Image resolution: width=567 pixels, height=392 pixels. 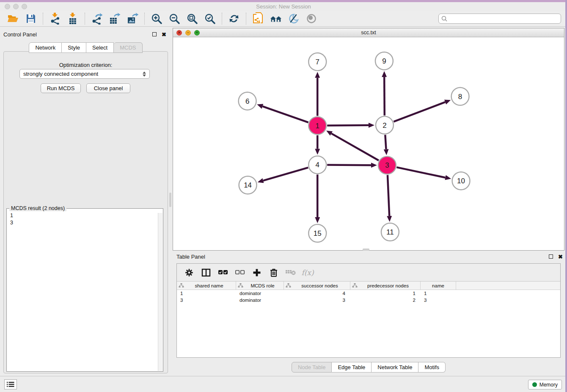 I want to click on export-table-icon, so click(x=115, y=19).